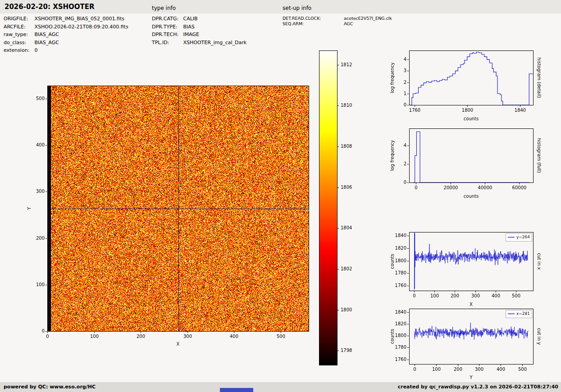  What do you see at coordinates (50, 387) in the screenshot?
I see `footer-qc-link: powered by QC: www.eso.org/HC` at bounding box center [50, 387].